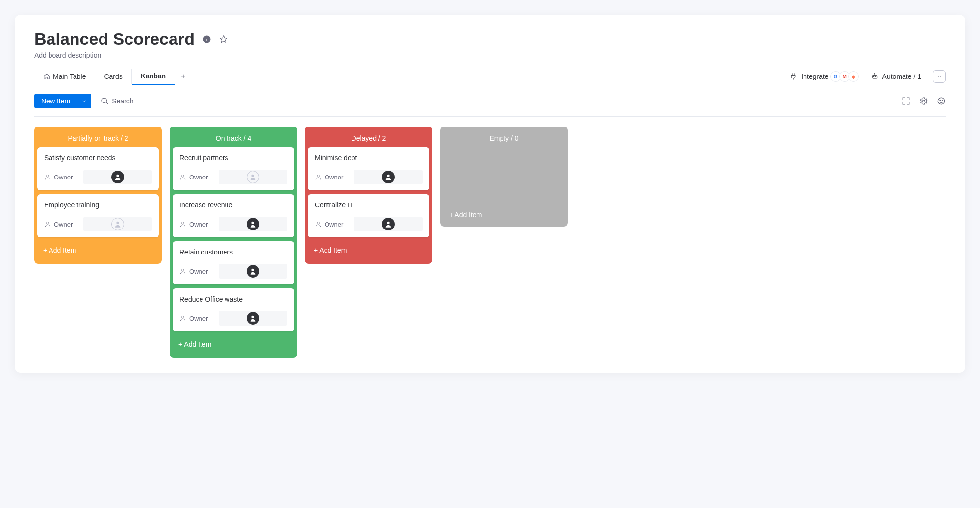 The image size is (980, 508). Describe the element at coordinates (56, 101) in the screenshot. I see `new-item-button: New Item` at that location.